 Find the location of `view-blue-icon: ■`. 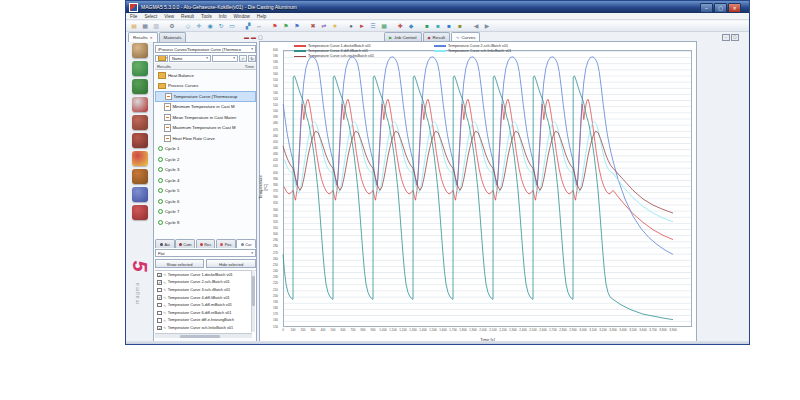

view-blue-icon: ■ is located at coordinates (449, 26).